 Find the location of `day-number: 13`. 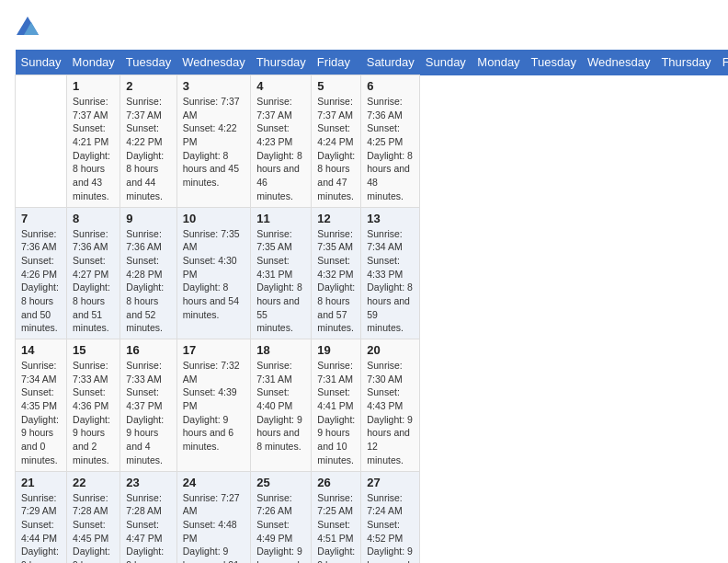

day-number: 13 is located at coordinates (390, 219).